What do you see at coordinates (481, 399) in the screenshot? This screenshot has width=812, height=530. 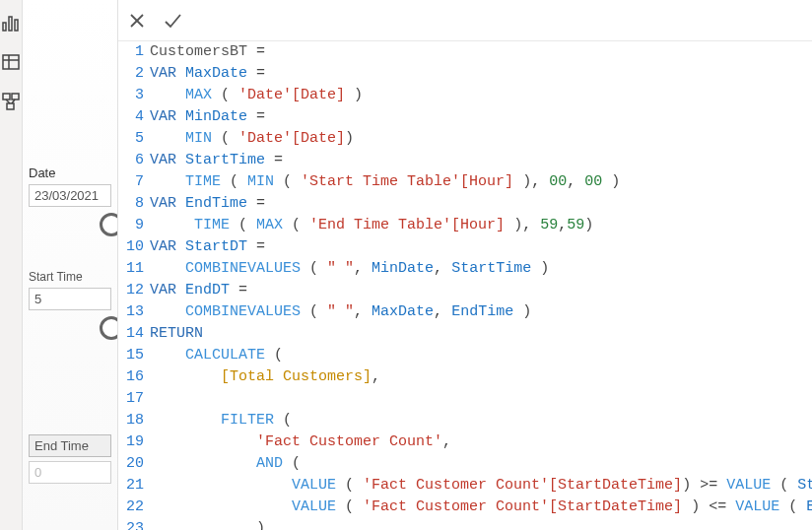 I see `code-line` at bounding box center [481, 399].